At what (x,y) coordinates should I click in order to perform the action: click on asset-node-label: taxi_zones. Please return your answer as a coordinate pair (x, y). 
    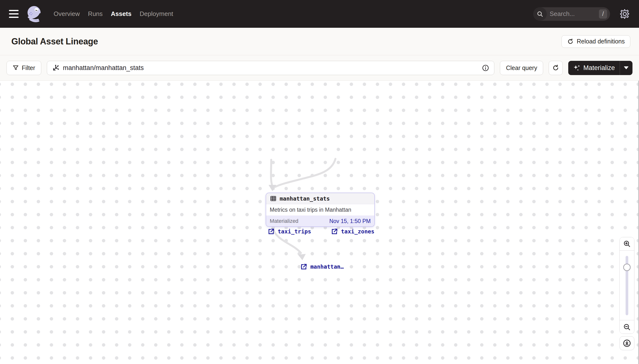
    Looking at the image, I should click on (358, 232).